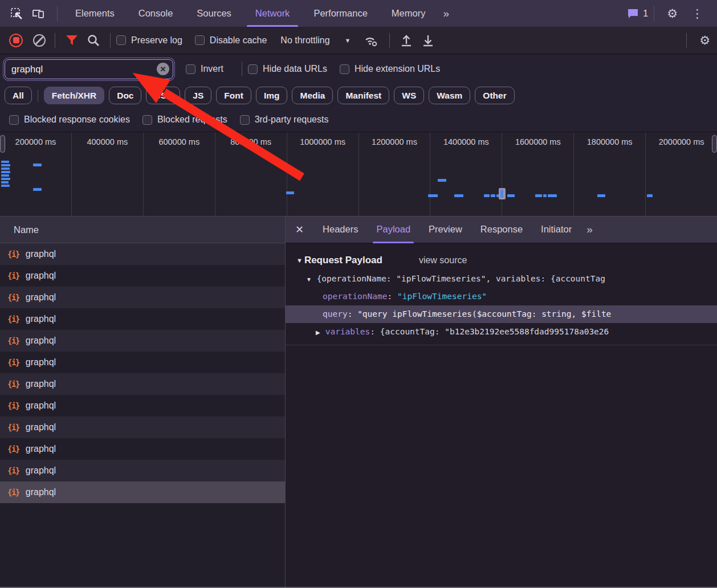 This screenshot has width=717, height=588. I want to click on payload-operation-line: operationName: "ipFlowTimeseries", so click(502, 296).